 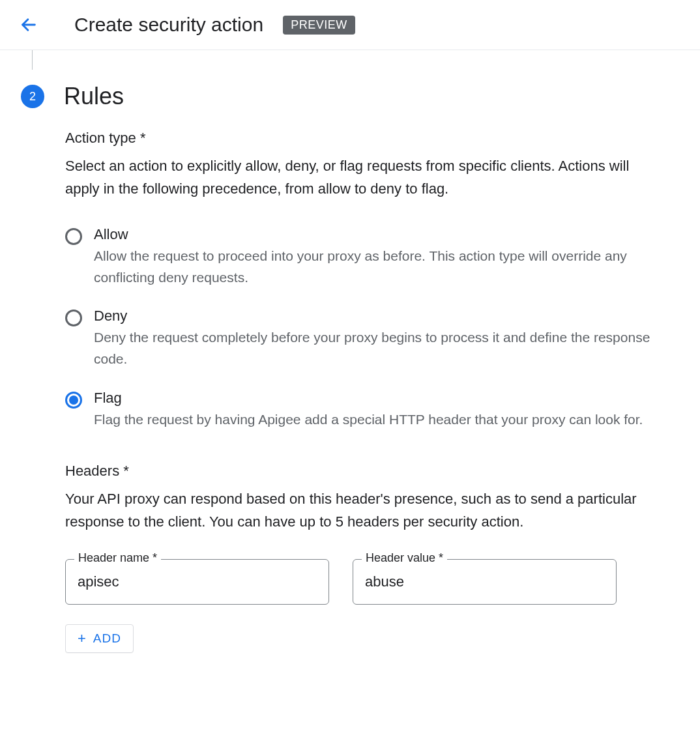 I want to click on header-name-label: Header name *, so click(x=117, y=558).